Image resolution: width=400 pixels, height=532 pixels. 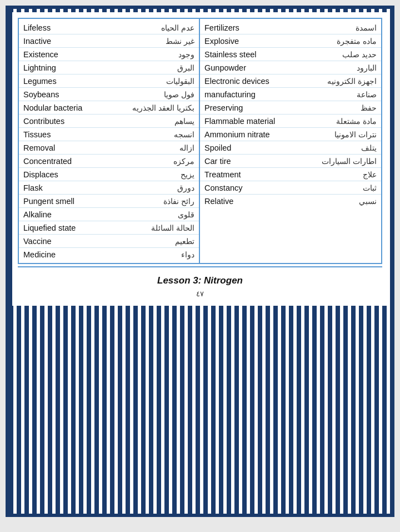 What do you see at coordinates (109, 188) in the screenshot?
I see `left-row: Flaskدورق` at bounding box center [109, 188].